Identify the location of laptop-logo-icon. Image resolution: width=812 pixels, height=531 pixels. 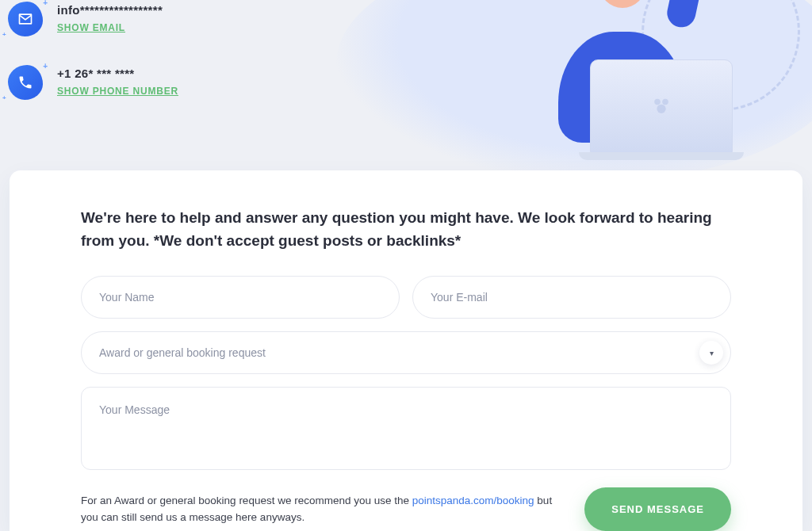
(661, 106).